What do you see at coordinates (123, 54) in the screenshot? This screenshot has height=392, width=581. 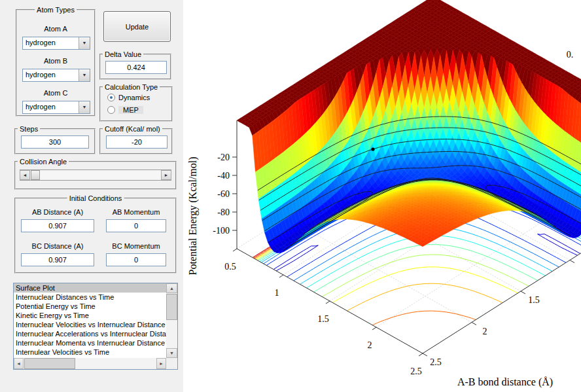 I see `delta-value-title: Delta Value` at bounding box center [123, 54].